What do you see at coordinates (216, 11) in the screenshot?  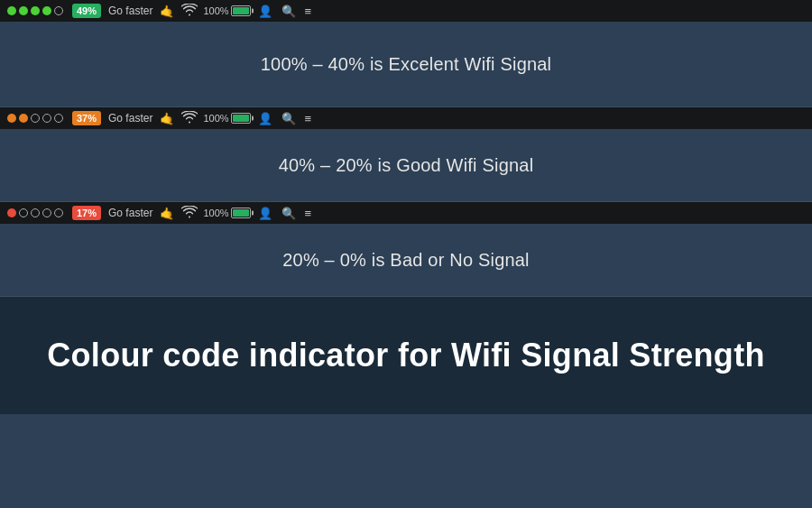 I see `battery-pct-label-excellent: 100%` at bounding box center [216, 11].